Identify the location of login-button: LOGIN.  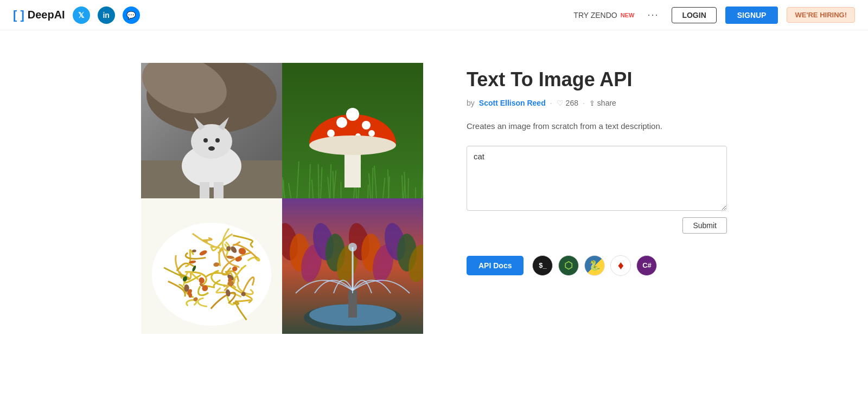
(694, 15).